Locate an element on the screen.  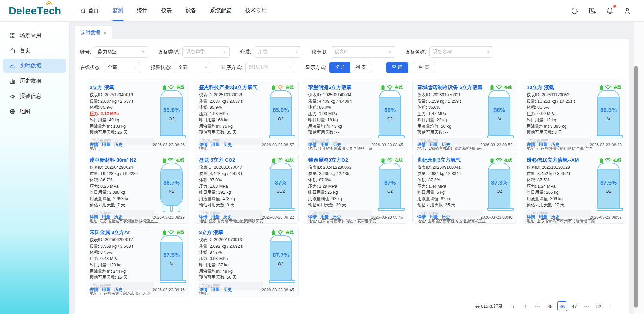
card-title: 盘龙 5立方 CO2 is located at coordinates (217, 160).